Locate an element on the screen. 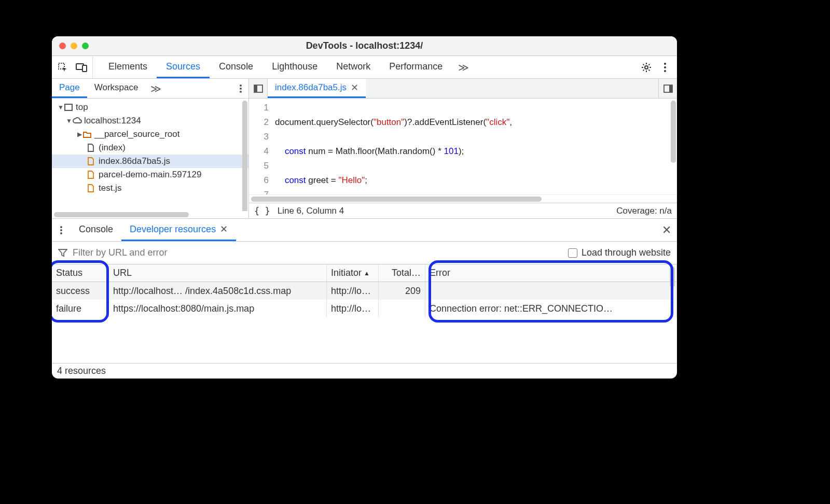 This screenshot has width=830, height=504. kebab-menu-icon is located at coordinates (665, 67).